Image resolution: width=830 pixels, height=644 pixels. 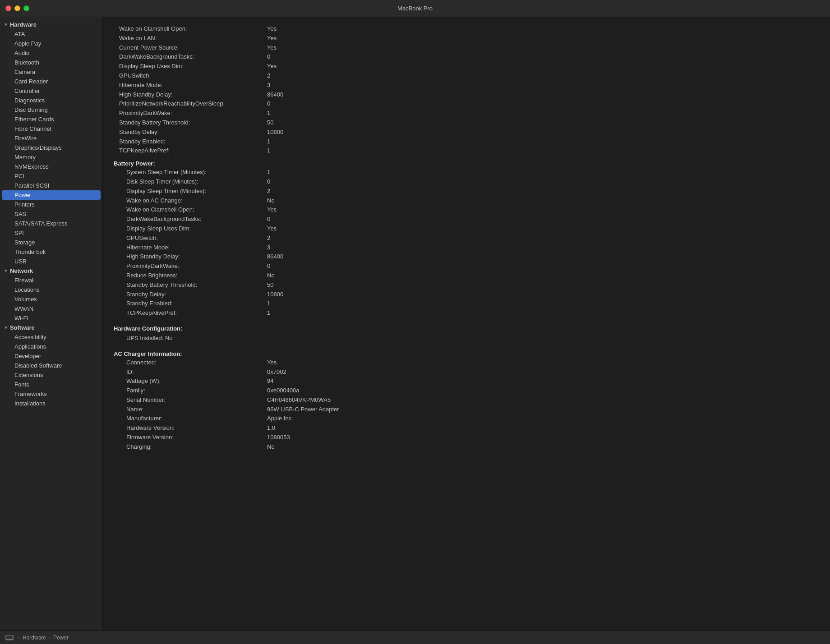 What do you see at coordinates (8, 8) in the screenshot?
I see `close-button` at bounding box center [8, 8].